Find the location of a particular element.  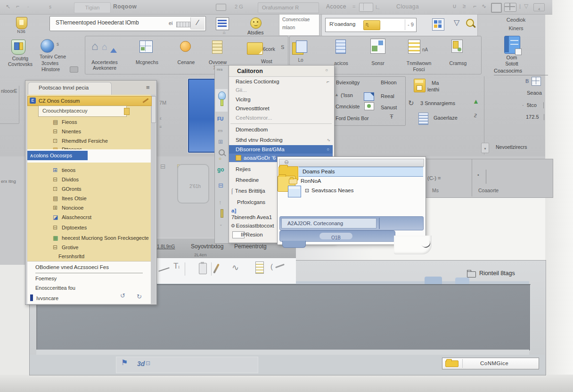

curve-tool: ∿ is located at coordinates (236, 268).